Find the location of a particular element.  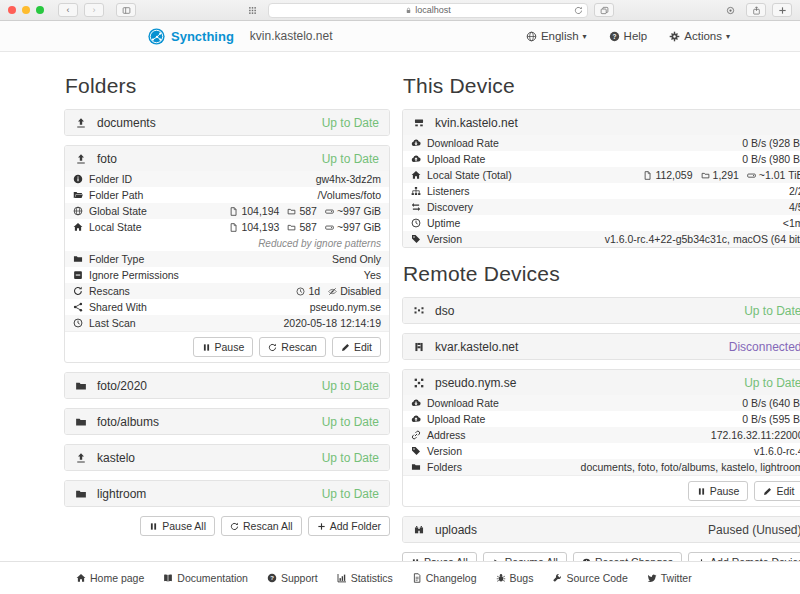

listeners-value: 2/2 is located at coordinates (794, 191).